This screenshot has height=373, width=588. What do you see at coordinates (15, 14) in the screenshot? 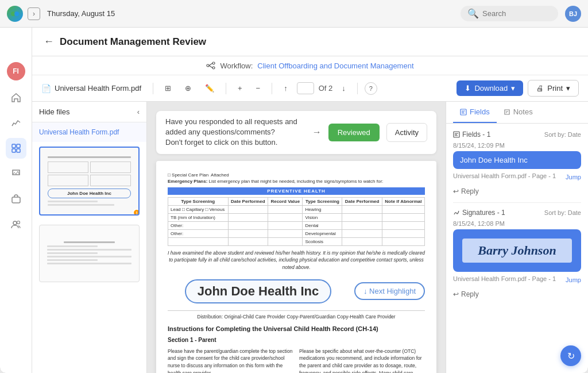
I see `app-logo` at bounding box center [15, 14].